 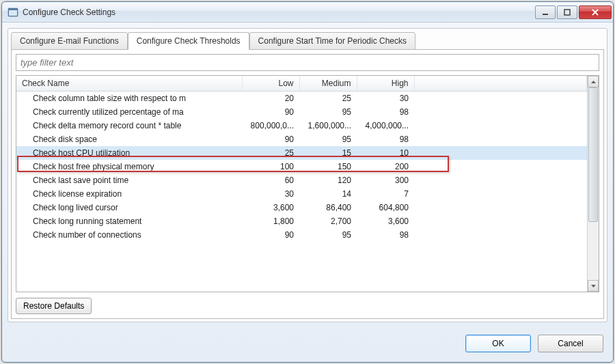 What do you see at coordinates (129, 126) in the screenshot?
I see `cell-check-name: Check delta memory record count * table` at bounding box center [129, 126].